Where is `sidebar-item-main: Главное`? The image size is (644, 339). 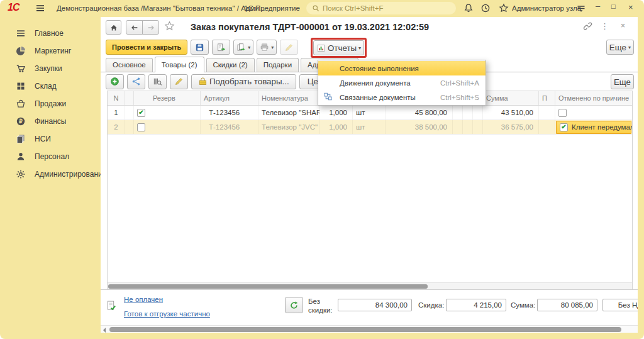 sidebar-item-main: Главное is located at coordinates (50, 33).